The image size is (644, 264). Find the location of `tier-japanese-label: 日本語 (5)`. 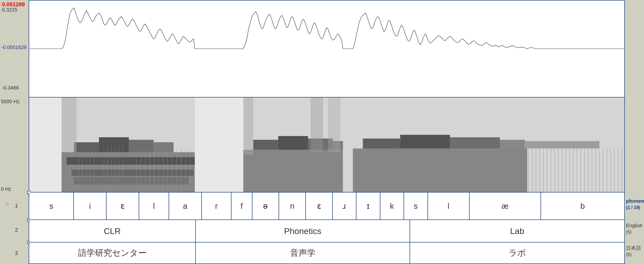

tier-japanese-label: 日本語 (5) is located at coordinates (634, 251).